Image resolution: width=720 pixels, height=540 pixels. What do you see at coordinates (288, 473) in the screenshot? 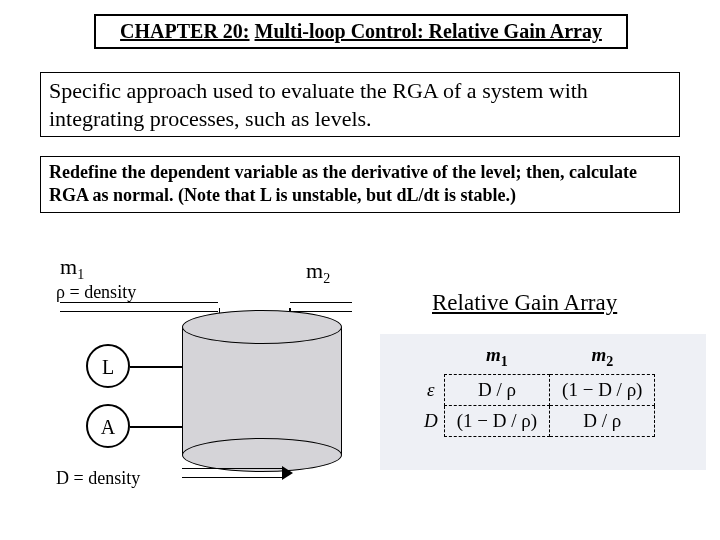
I see `outflow-arrow-icon` at bounding box center [288, 473].